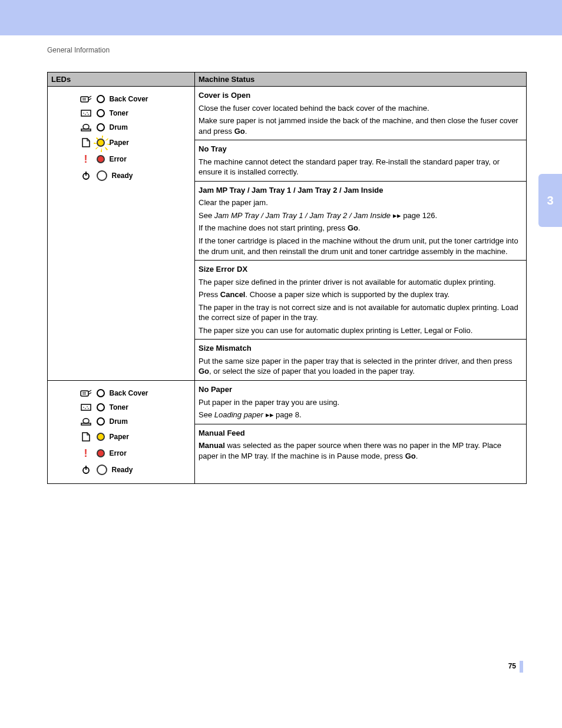 This screenshot has height=728, width=562. I want to click on status-no-tray: No Tray The machine cannot detect the st…, so click(361, 160).